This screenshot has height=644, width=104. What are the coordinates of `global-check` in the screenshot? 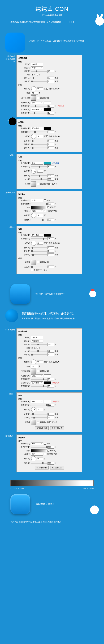 It's located at (47, 243).